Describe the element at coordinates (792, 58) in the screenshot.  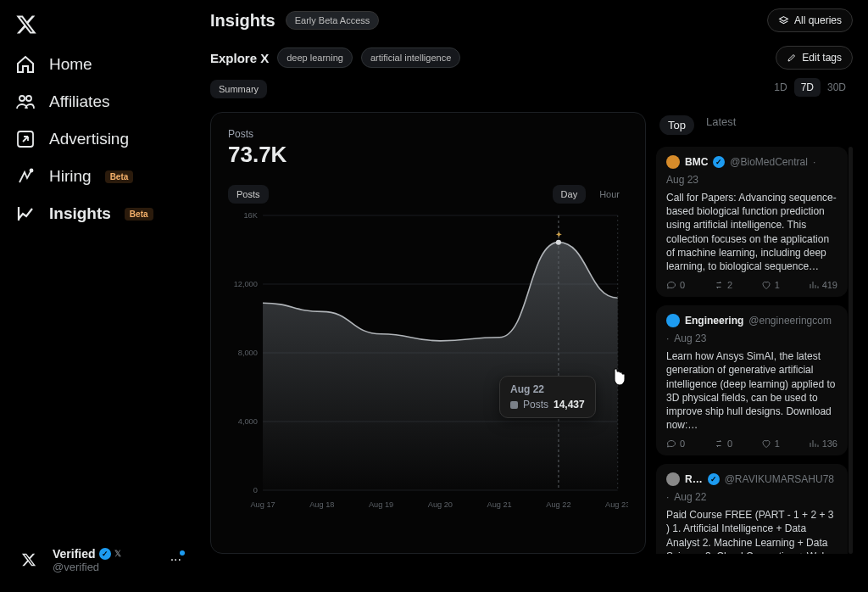
I see `pencil-icon` at that location.